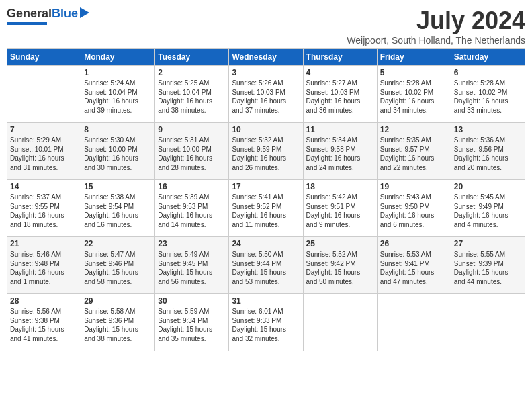 The width and height of the screenshot is (532, 411). What do you see at coordinates (488, 266) in the screenshot?
I see `calendar-cell: 27Sunrise: 5:55 AM Sunset: 9:39 PM Dayli…` at bounding box center [488, 266].